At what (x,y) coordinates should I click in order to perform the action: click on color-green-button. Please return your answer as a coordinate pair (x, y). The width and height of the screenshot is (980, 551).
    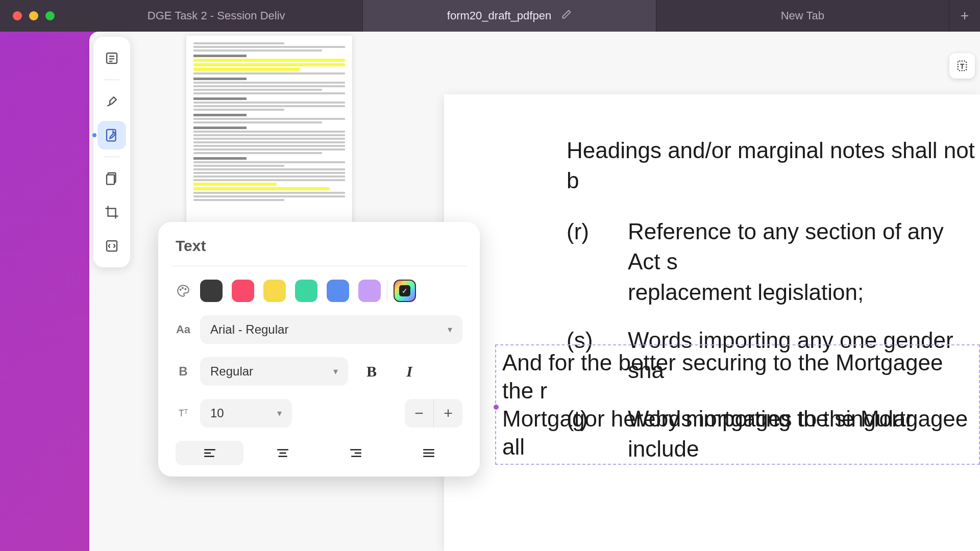
    Looking at the image, I should click on (306, 291).